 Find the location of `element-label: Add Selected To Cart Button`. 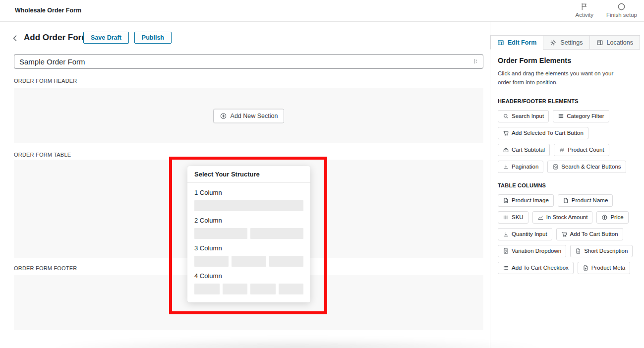

element-label: Add Selected To Cart Button is located at coordinates (547, 133).